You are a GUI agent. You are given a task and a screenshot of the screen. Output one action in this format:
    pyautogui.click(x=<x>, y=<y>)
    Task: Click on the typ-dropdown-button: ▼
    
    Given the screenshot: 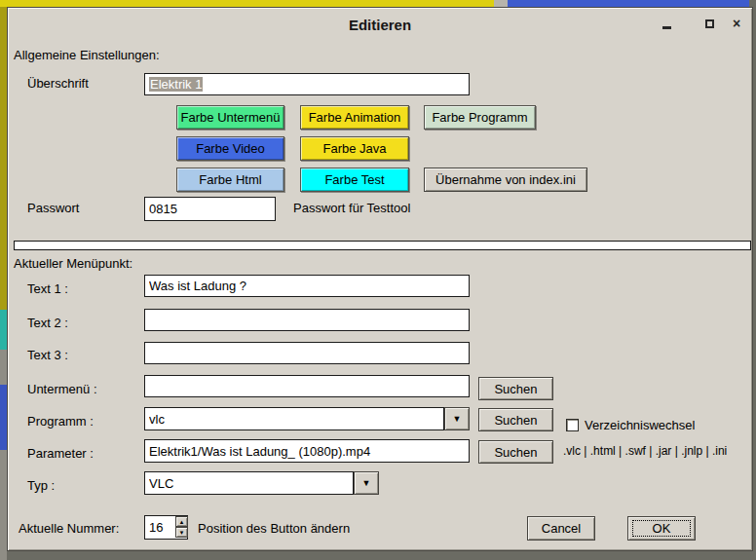 What is the action you would take?
    pyautogui.click(x=366, y=483)
    